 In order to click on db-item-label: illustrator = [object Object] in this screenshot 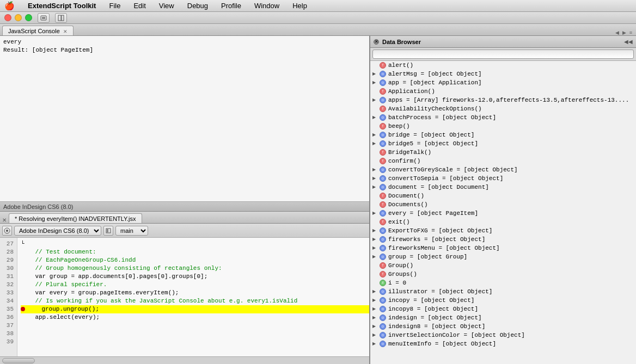, I will do `click(440, 292)`.